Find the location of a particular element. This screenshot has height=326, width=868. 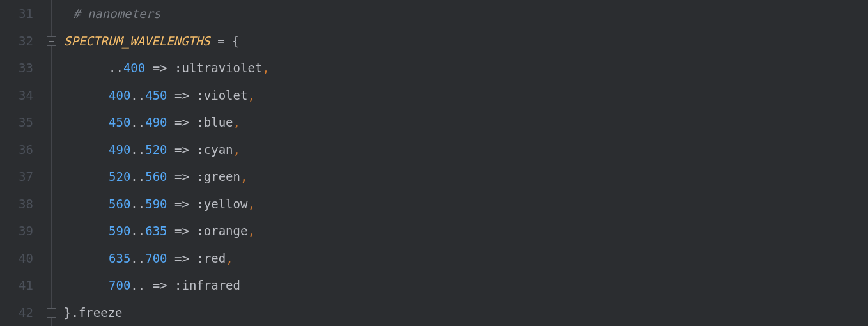

code-line: SPECTRUM_WAVELENGTHS = { is located at coordinates (466, 41).